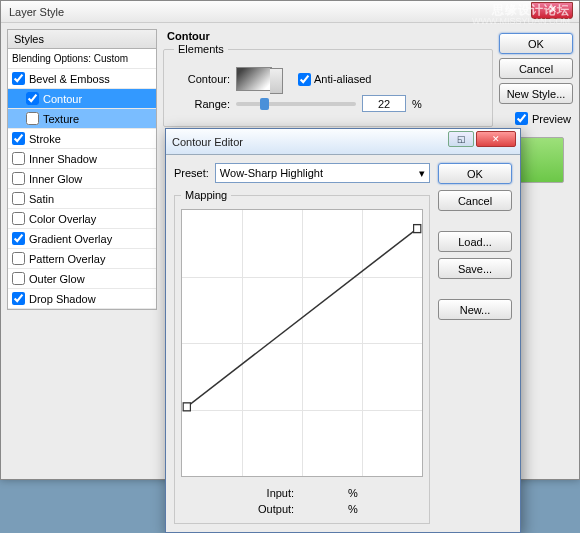  Describe the element at coordinates (270, 493) in the screenshot. I see `input-label: Input:` at that location.